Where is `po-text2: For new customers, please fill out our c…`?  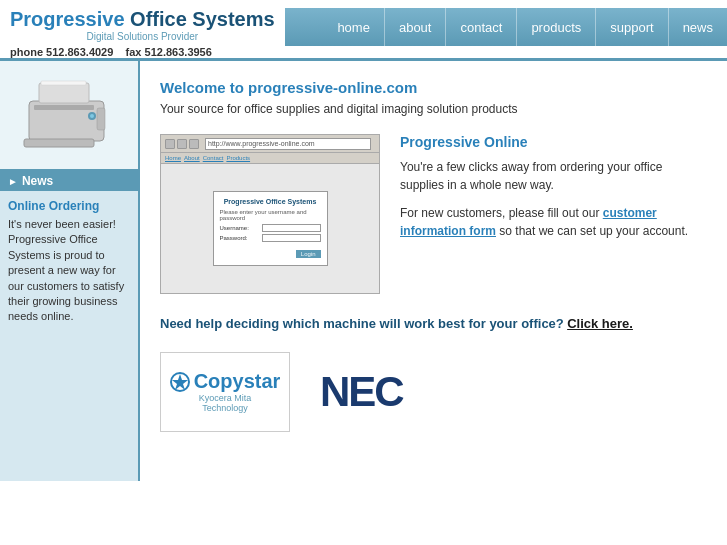
po-text2: For new customers, please fill out our c… is located at coordinates (554, 222).